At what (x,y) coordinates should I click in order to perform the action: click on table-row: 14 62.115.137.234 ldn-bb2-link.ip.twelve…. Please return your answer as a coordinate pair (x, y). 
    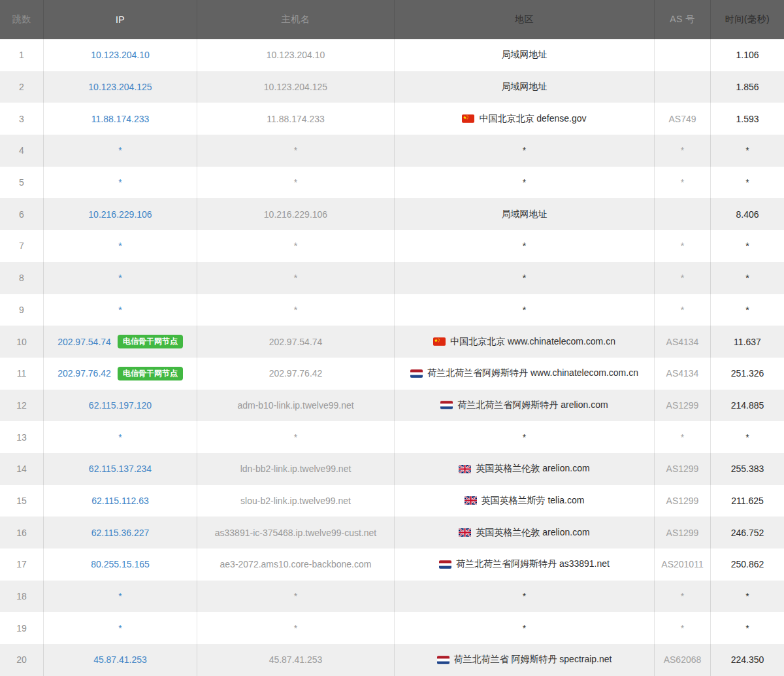
    Looking at the image, I should click on (392, 469).